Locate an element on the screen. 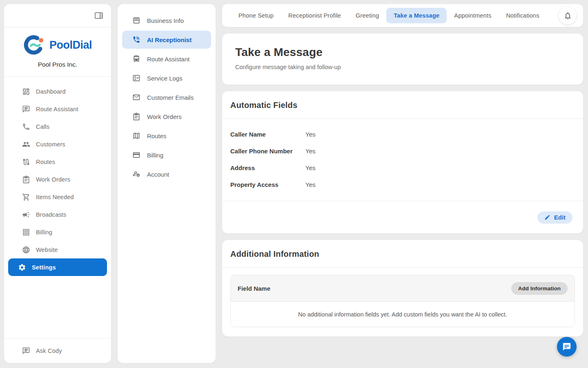 This screenshot has width=588, height=368. page-title: Take a Message is located at coordinates (403, 52).